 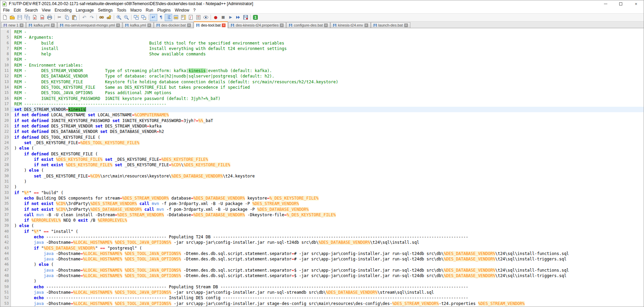 I want to click on save-all-icon, so click(x=27, y=18).